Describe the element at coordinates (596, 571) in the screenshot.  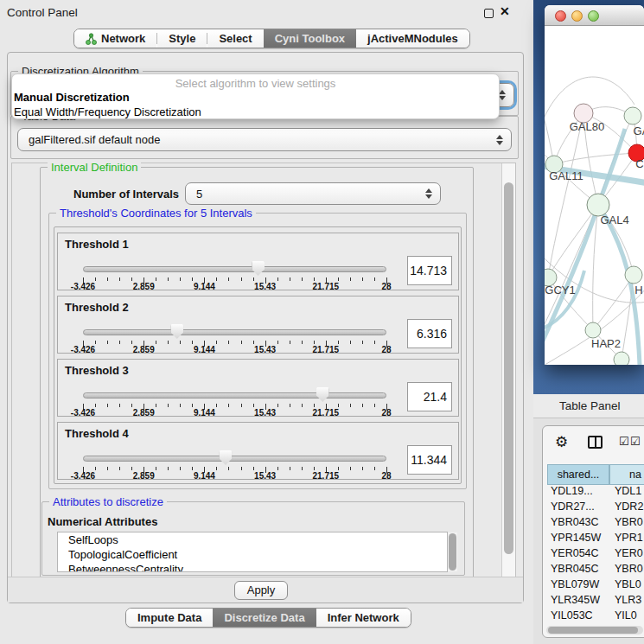
I see `table-row: YBR045CYBR0` at that location.